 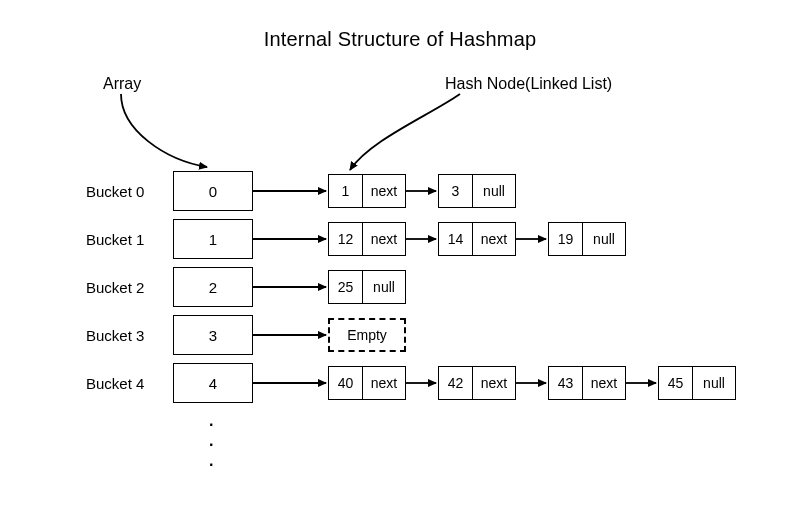 What do you see at coordinates (456, 383) in the screenshot?
I see `node-value: 42` at bounding box center [456, 383].